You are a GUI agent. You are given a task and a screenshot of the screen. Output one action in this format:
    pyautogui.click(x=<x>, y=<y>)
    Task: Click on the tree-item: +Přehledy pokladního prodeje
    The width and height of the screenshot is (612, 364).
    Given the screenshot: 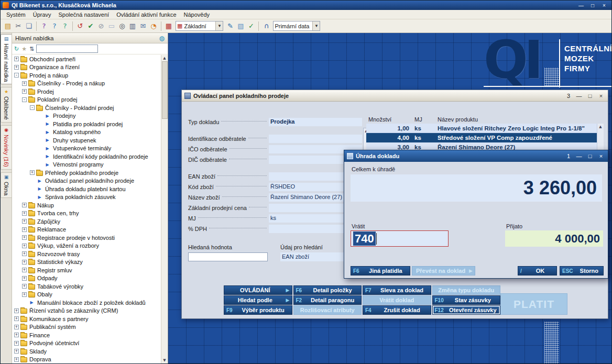 What is the action you would take?
    pyautogui.click(x=90, y=173)
    